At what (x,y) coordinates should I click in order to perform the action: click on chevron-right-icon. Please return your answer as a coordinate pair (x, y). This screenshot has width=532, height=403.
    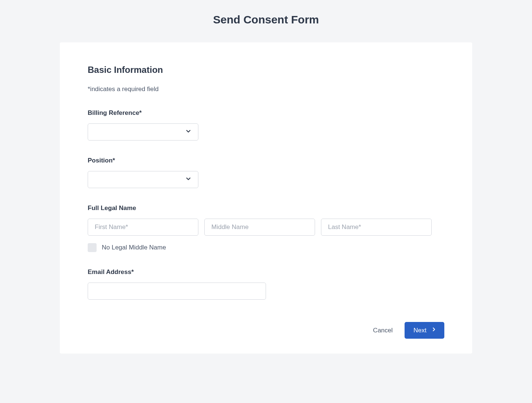
    Looking at the image, I should click on (434, 330).